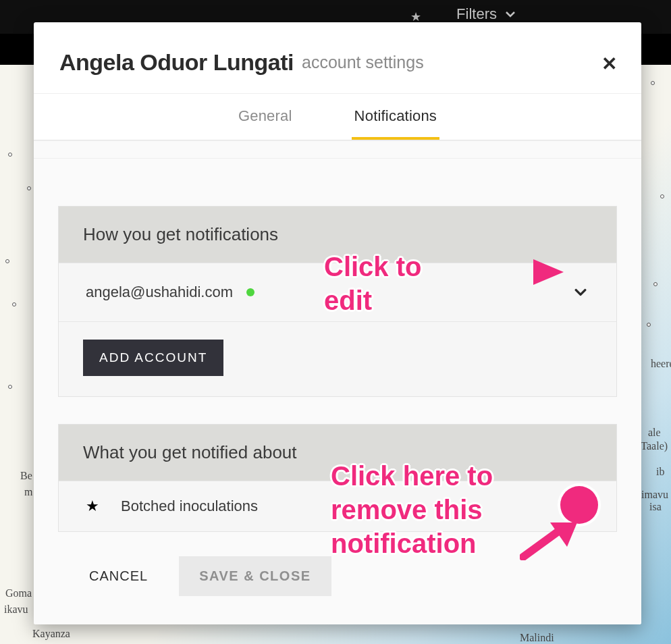 The width and height of the screenshot is (671, 644). Describe the element at coordinates (338, 292) in the screenshot. I see `notification-account-row: angela@ushahidi.com` at that location.